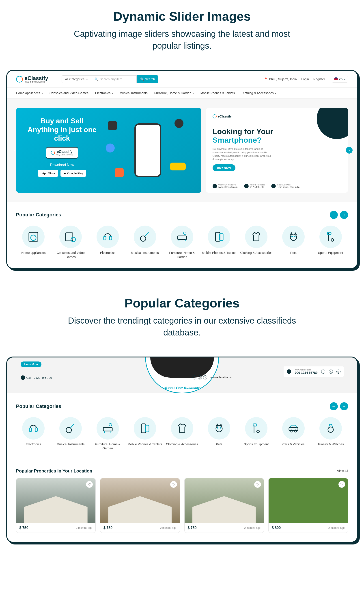  What do you see at coordinates (277, 150) in the screenshot?
I see `slide-card-2: eClassify Looking for Your Smartphone? N…` at bounding box center [277, 150].